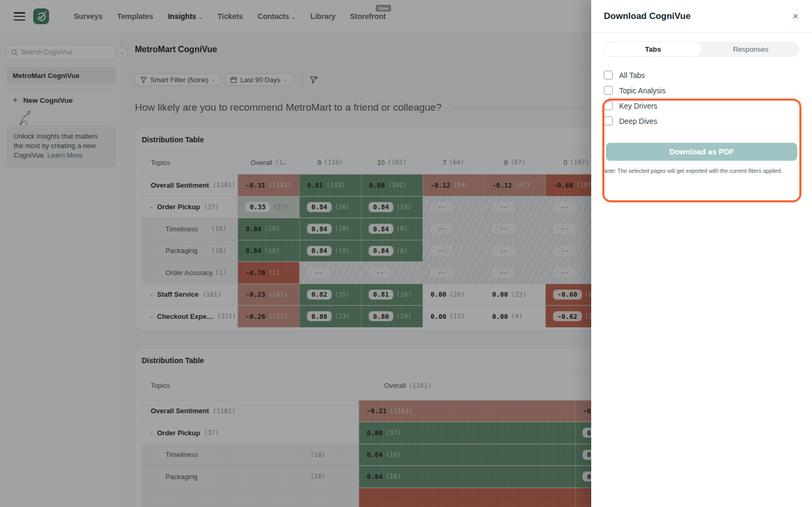 The height and width of the screenshot is (507, 812). I want to click on close-icon: ×, so click(796, 16).